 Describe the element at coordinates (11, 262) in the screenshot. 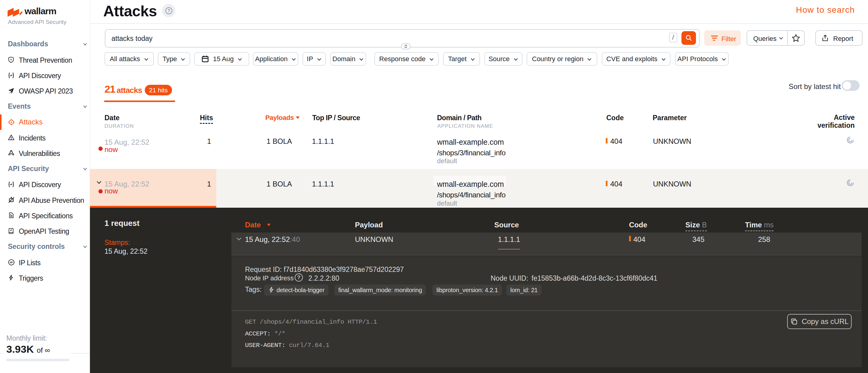

I see `svg-text: IP` at that location.